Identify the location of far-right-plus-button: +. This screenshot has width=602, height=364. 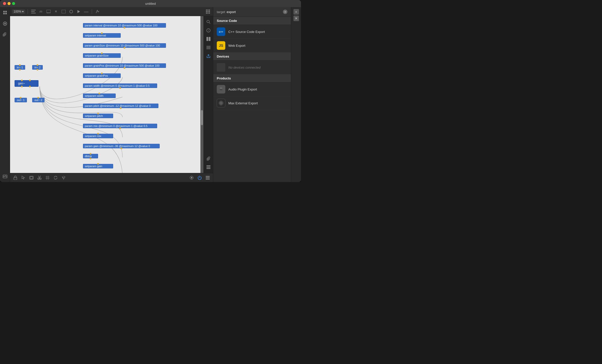
(296, 12).